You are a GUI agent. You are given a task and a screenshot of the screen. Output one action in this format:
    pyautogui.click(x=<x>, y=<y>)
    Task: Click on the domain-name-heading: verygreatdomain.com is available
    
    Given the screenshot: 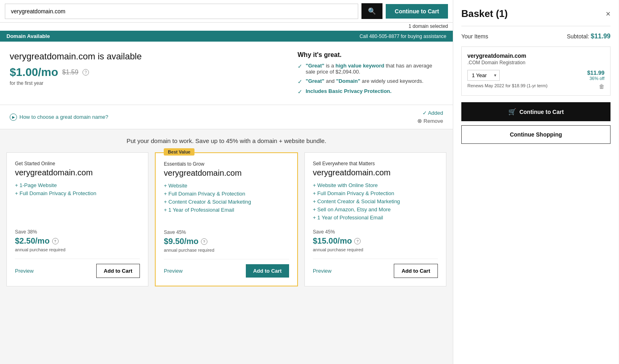 What is the action you would take?
    pyautogui.click(x=76, y=57)
    